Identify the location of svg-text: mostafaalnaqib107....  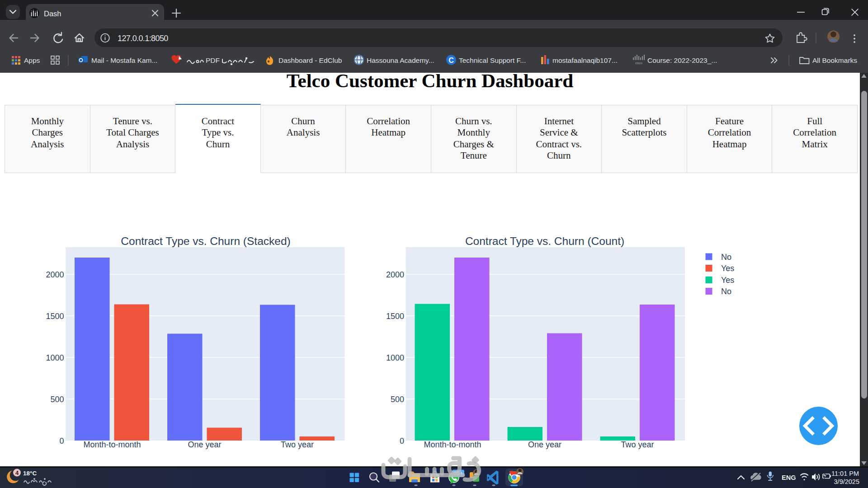
(585, 61).